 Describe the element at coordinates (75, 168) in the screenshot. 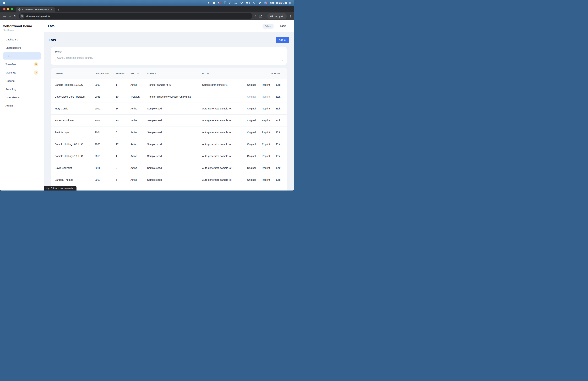

I see `cell-owner: David Gonzalez` at that location.